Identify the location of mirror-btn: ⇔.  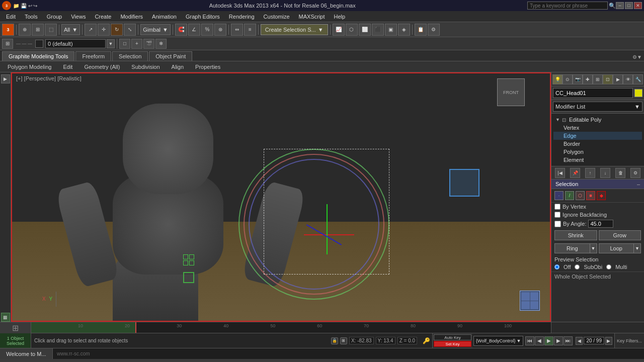
(237, 30).